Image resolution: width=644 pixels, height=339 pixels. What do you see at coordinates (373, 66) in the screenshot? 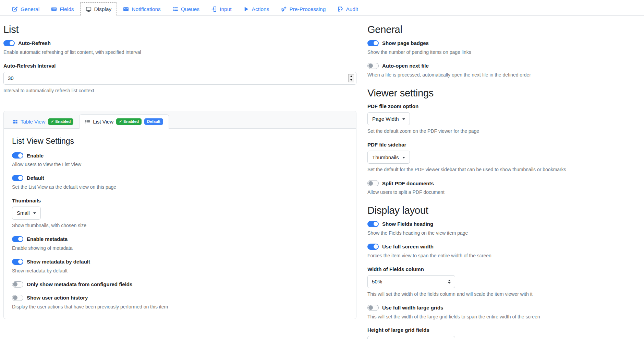
I see `auto-open-toggle` at bounding box center [373, 66].